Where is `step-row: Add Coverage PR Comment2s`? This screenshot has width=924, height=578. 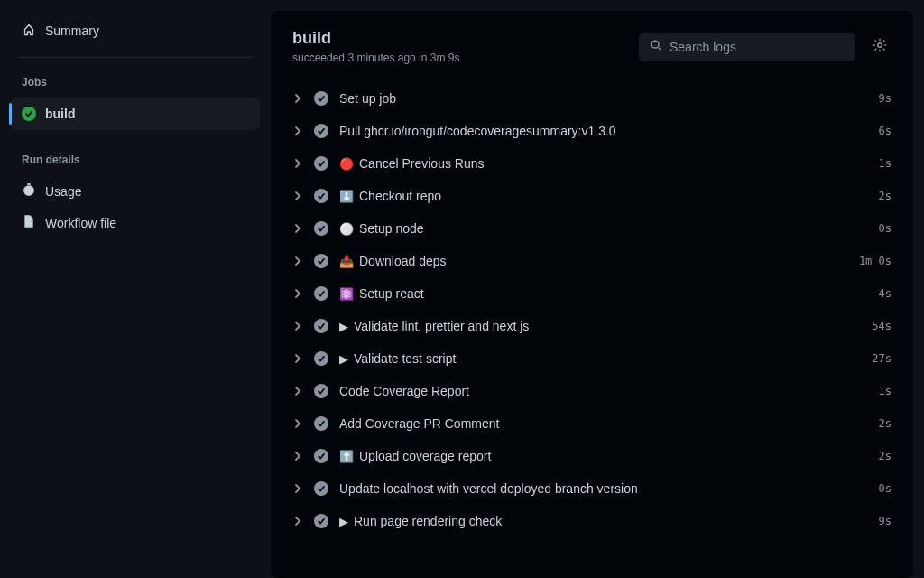 step-row: Add Coverage PR Comment2s is located at coordinates (592, 424).